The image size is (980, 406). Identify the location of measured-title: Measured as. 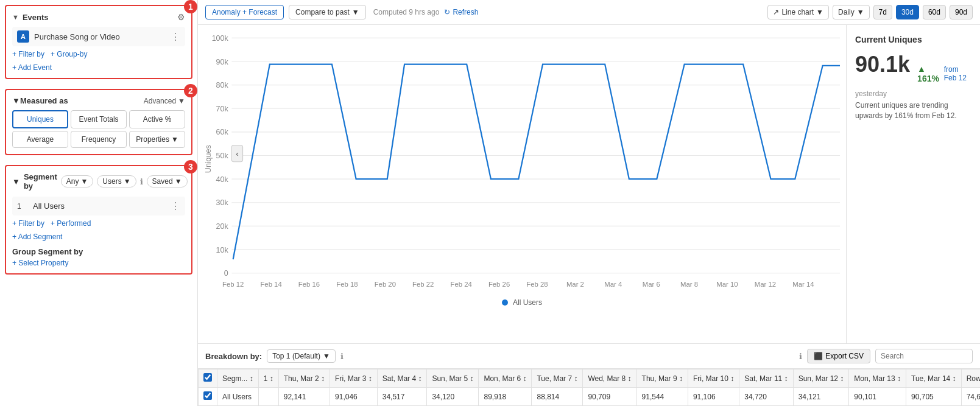
(82, 101).